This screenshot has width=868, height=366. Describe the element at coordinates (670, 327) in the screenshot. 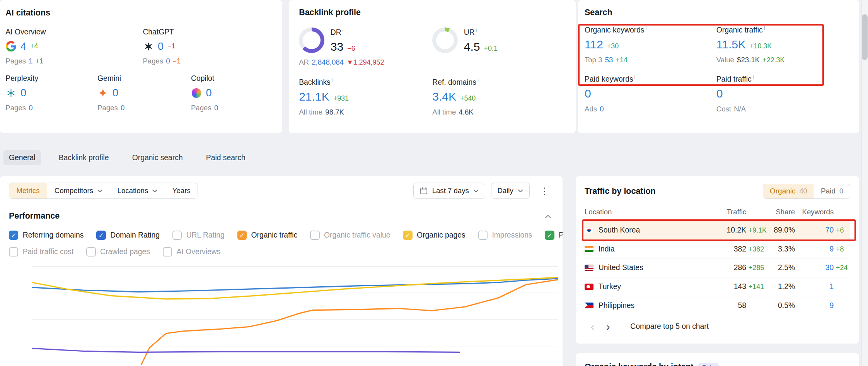

I see `compare-top5-link: Compare top 5 on chart` at that location.